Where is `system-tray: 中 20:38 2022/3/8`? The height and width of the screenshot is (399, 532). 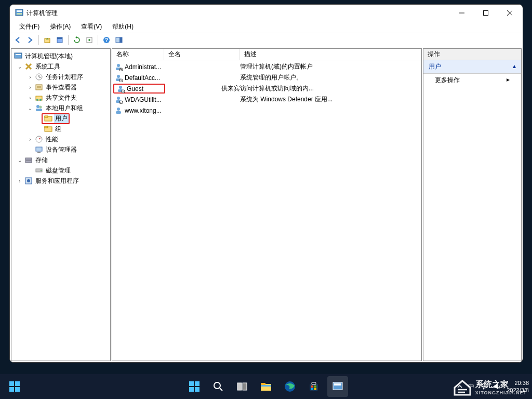
system-tray: 中 20:38 2022/3/8 is located at coordinates (493, 387).